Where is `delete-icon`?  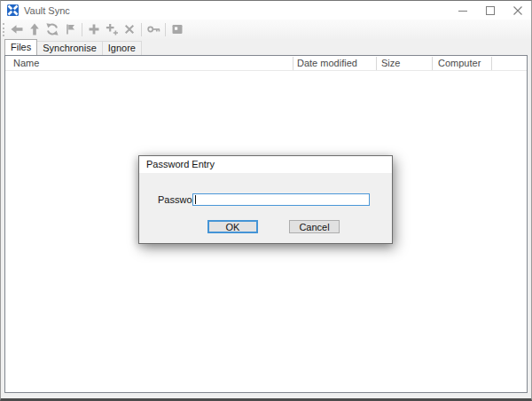 delete-icon is located at coordinates (129, 29).